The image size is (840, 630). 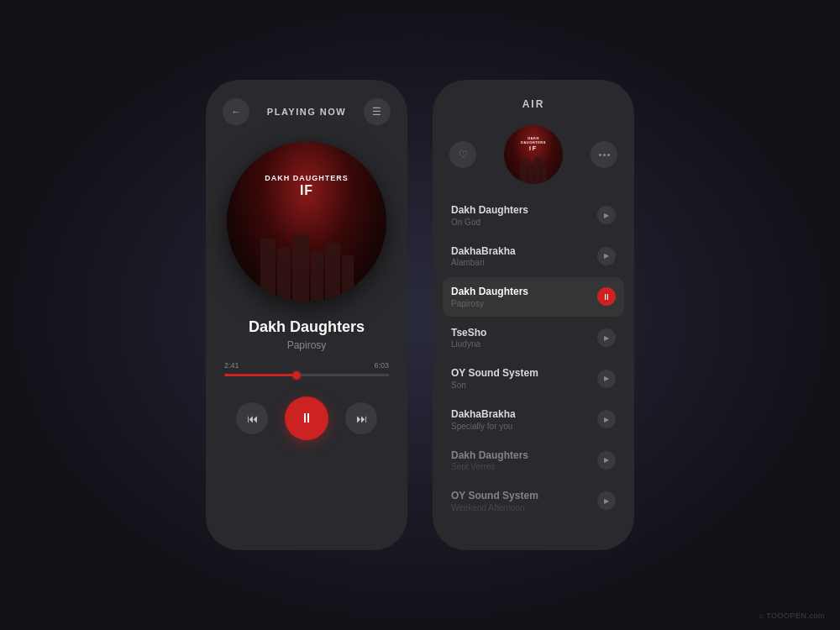 I want to click on playlist-item-info: Dakh DaughtersSept Verres, so click(x=524, y=460).